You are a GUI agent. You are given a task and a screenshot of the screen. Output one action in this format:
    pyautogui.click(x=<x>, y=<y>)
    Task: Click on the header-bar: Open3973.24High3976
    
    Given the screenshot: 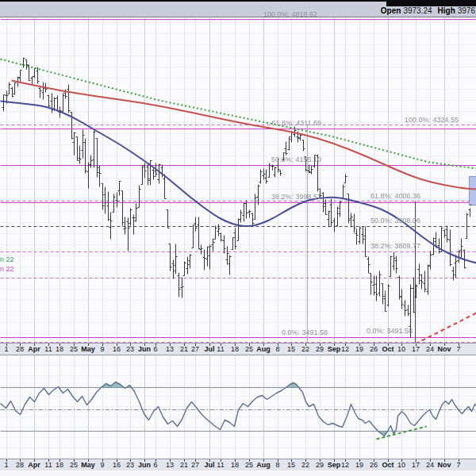 What is the action you would take?
    pyautogui.click(x=238, y=9)
    